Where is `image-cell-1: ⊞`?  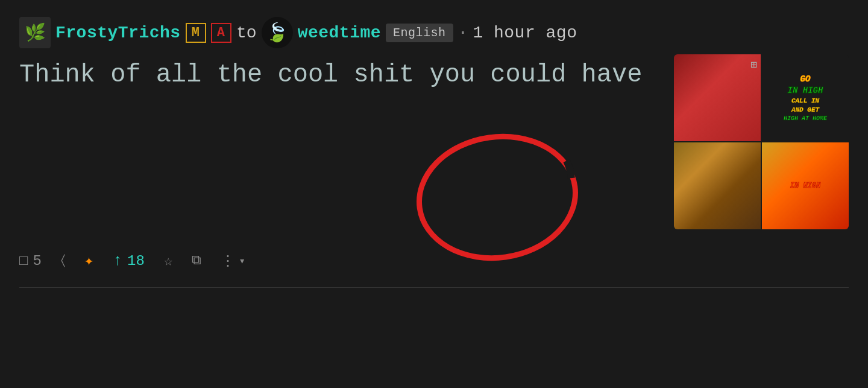
image-cell-1: ⊞ is located at coordinates (717, 98).